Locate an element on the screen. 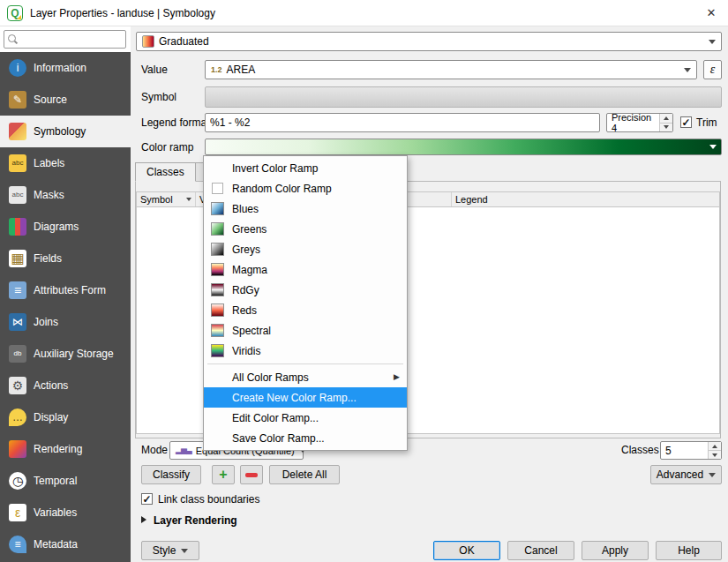  symbol-preview-bar is located at coordinates (463, 97).